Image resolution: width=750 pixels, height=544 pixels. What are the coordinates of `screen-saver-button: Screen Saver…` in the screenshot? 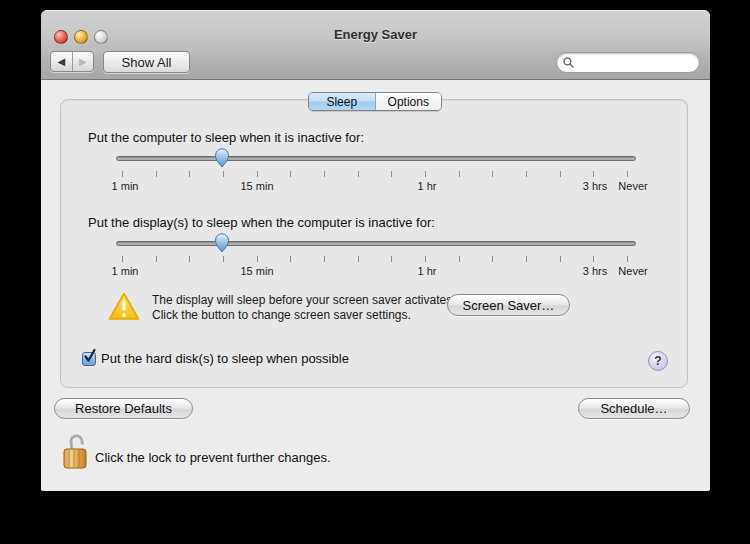 It's located at (508, 305).